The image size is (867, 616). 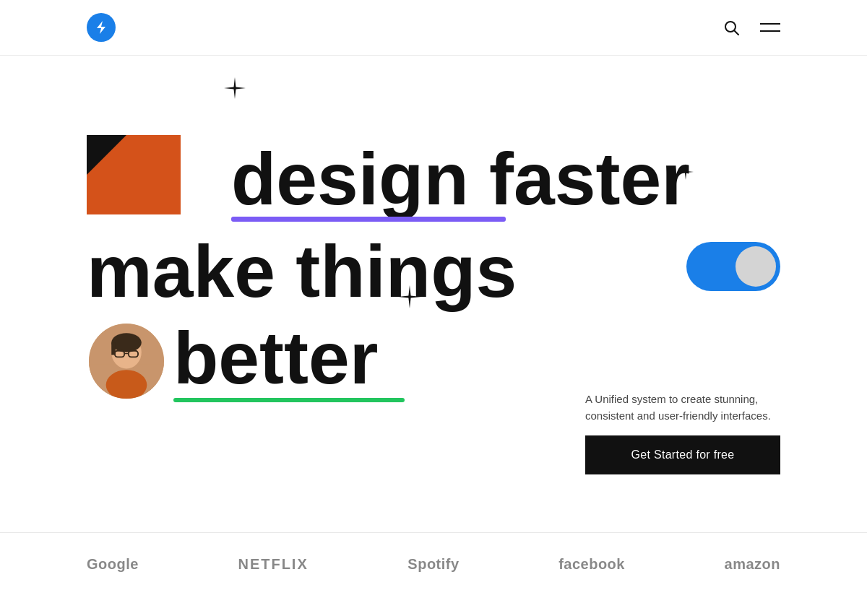 I want to click on brand-spotify: Spotify, so click(x=434, y=565).